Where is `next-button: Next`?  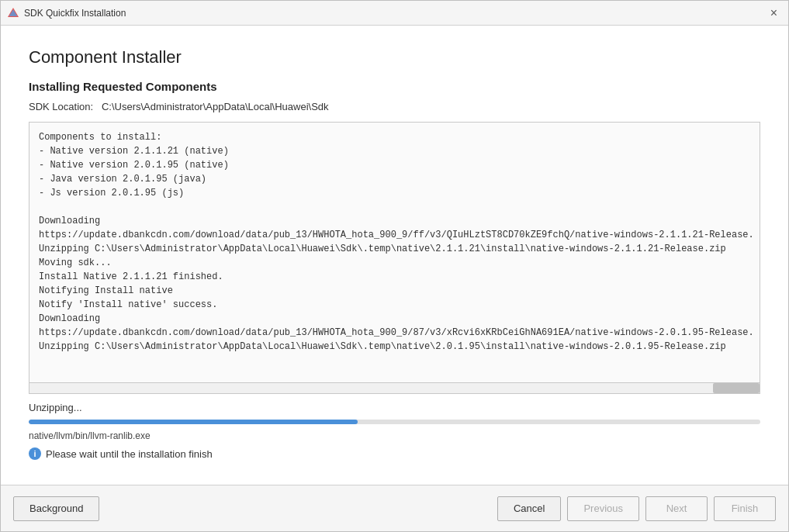
next-button: Next is located at coordinates (677, 509).